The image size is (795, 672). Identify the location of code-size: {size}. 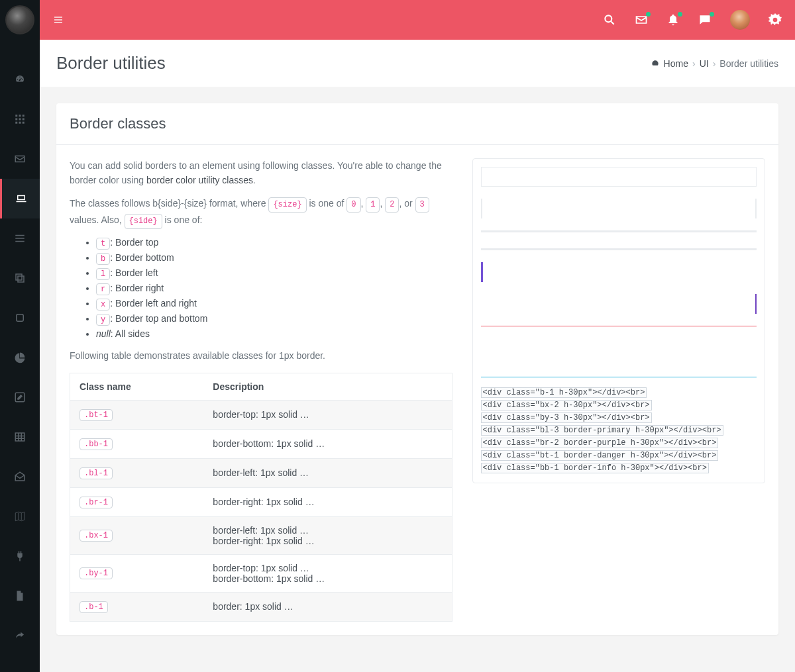
(288, 205).